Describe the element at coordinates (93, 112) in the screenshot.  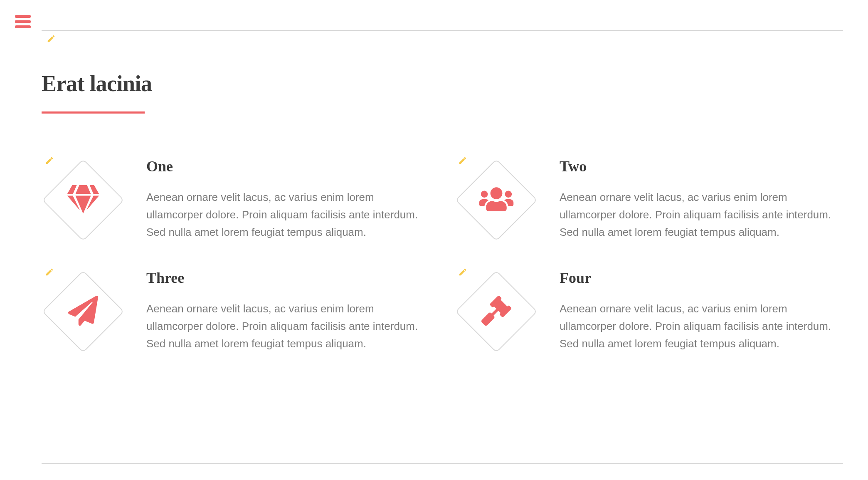
I see `title-underline` at that location.